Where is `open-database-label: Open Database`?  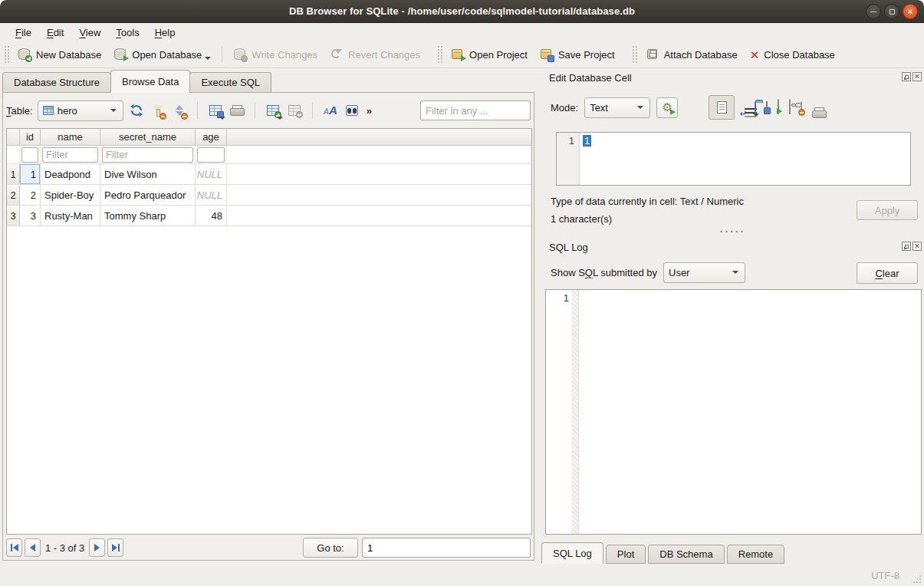 open-database-label: Open Database is located at coordinates (167, 55).